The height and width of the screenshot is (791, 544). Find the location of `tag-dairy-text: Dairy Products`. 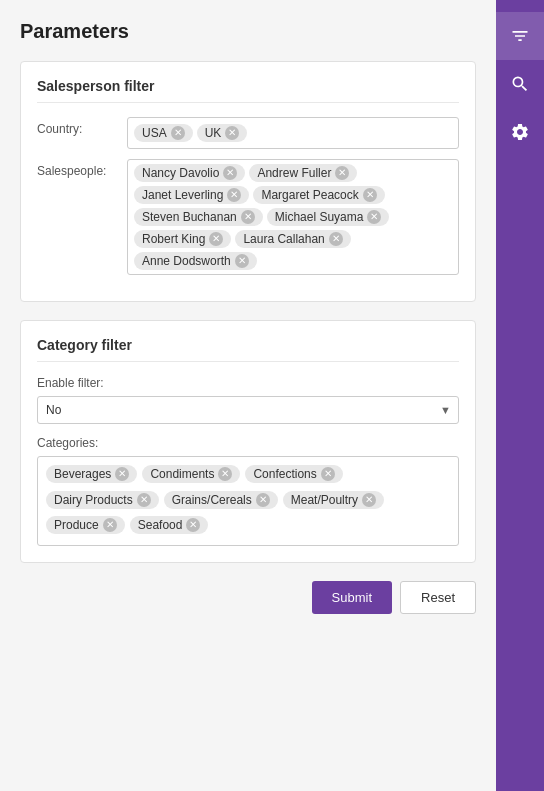

tag-dairy-text: Dairy Products is located at coordinates (94, 500).